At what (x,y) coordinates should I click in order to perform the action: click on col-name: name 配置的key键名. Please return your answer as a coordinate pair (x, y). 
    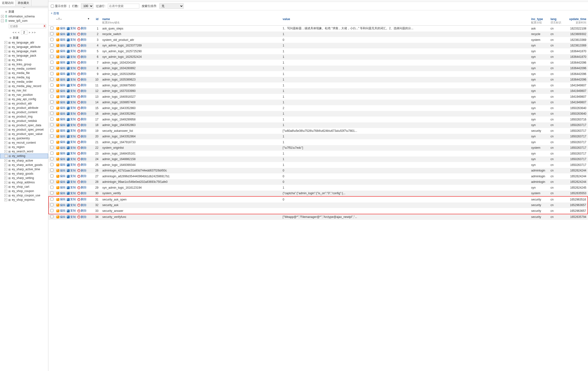
    Looking at the image, I should click on (191, 21).